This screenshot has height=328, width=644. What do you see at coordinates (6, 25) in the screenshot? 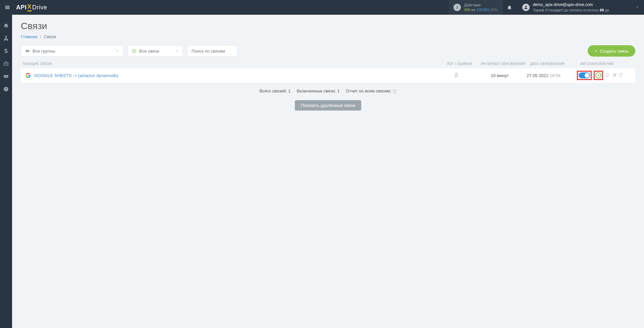
I see `home-icon` at bounding box center [6, 25].